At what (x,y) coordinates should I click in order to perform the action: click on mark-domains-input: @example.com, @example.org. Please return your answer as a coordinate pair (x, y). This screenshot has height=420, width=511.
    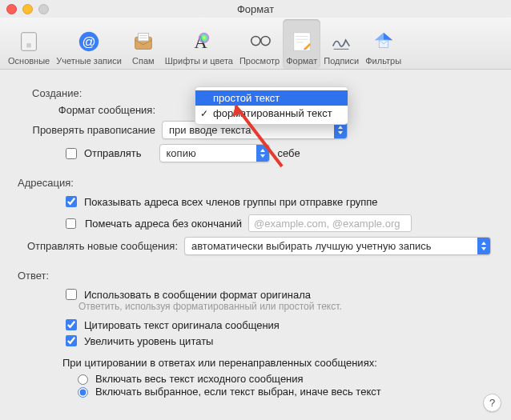
    Looking at the image, I should click on (330, 223).